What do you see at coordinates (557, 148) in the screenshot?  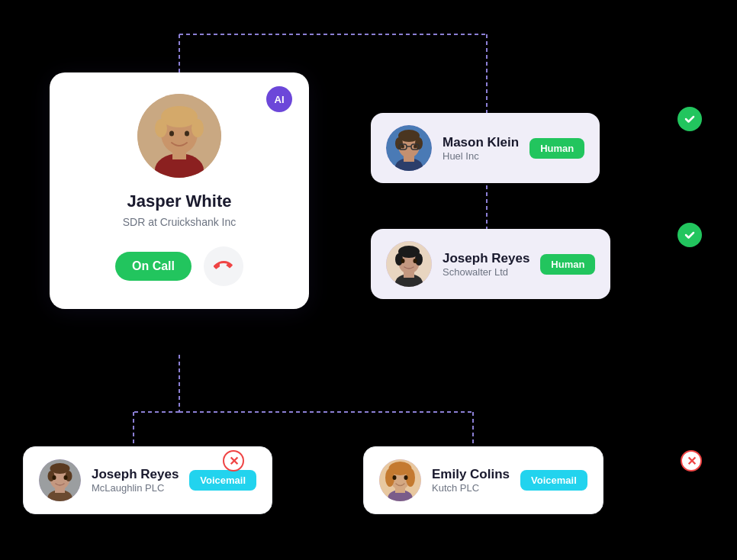 I see `mason-badge: Human` at bounding box center [557, 148].